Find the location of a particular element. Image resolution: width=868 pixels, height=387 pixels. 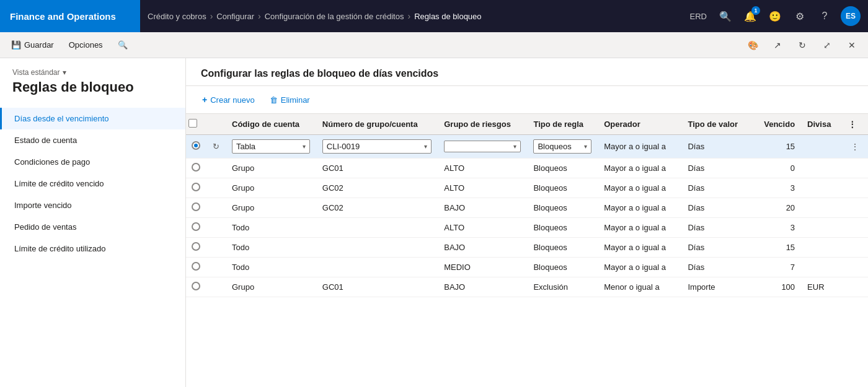

more-options-icon: ⋮ is located at coordinates (855, 147).